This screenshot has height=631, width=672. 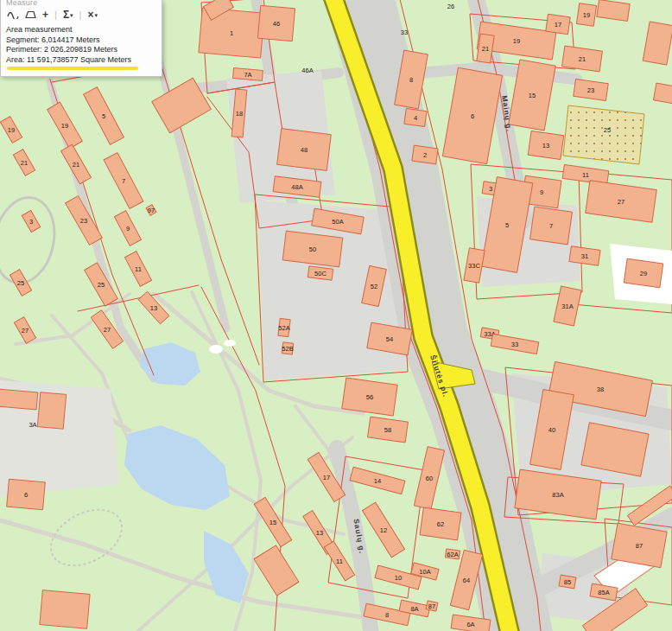 I want to click on building-label: 64, so click(x=466, y=581).